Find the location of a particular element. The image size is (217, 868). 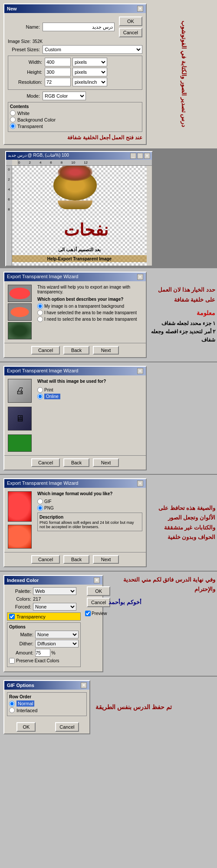

forced-label: Forced: is located at coordinates (20, 607).